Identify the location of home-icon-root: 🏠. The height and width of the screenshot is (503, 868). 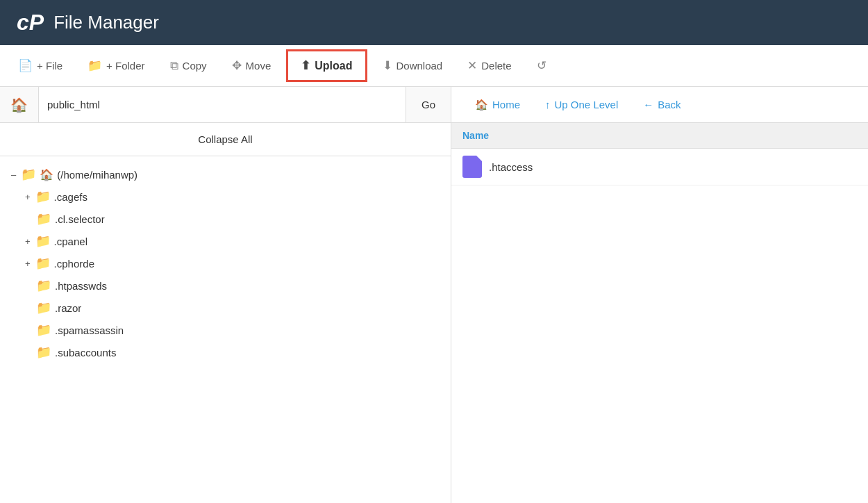
(47, 175).